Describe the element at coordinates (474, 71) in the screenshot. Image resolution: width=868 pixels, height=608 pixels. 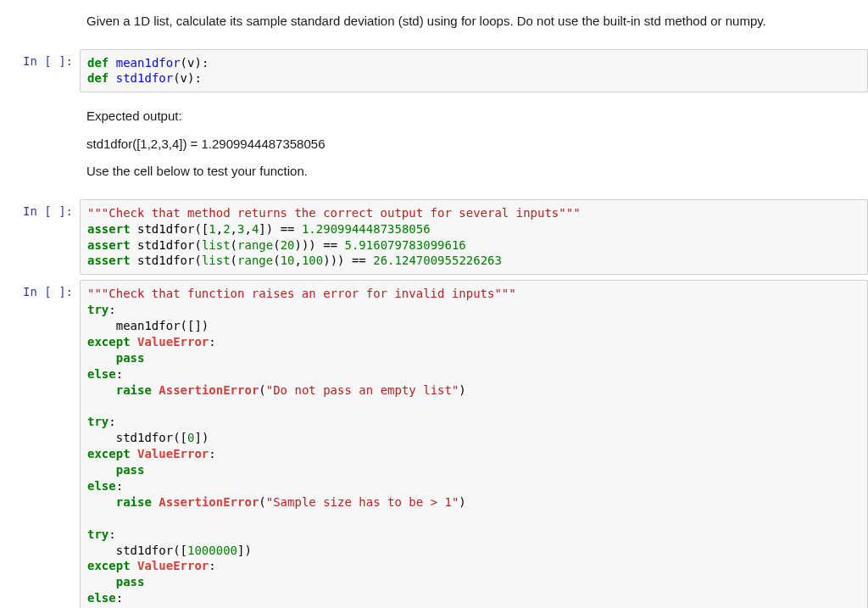
I see `code-input: def mean1dfor(v): def std1dfor(v):` at that location.